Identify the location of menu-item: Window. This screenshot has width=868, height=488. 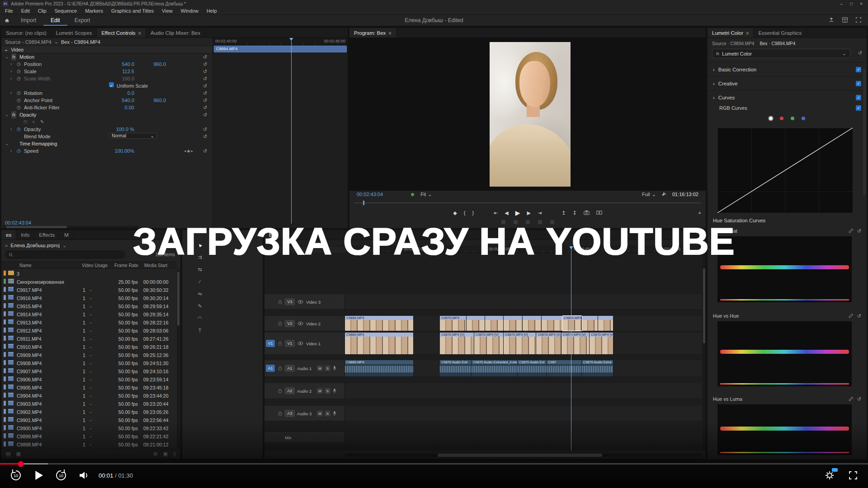
(190, 11).